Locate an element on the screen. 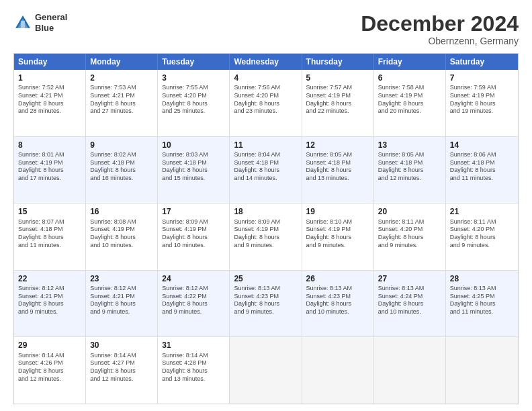 The width and height of the screenshot is (532, 411). day-info: Sunrise: 7:58 AM Sunset: 4:19 PM Dayligh… is located at coordinates (410, 99).